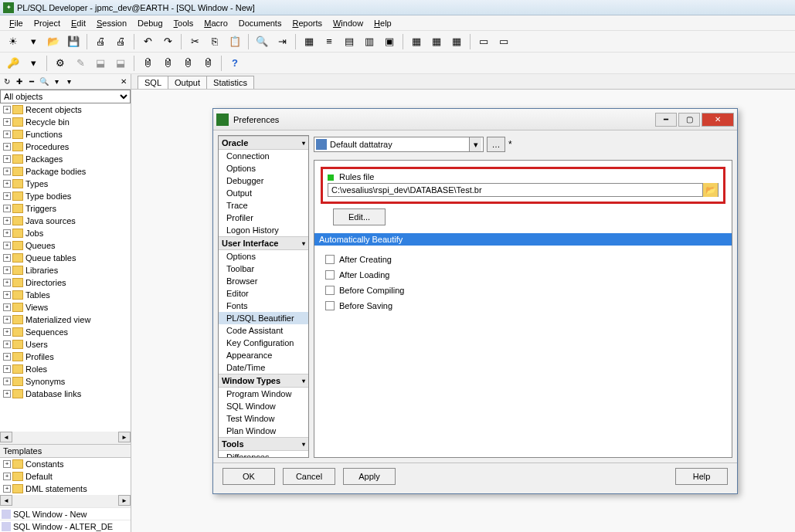 This screenshot has height=532, width=795. Describe the element at coordinates (383, 23) in the screenshot. I see `menu-help: Help` at that location.